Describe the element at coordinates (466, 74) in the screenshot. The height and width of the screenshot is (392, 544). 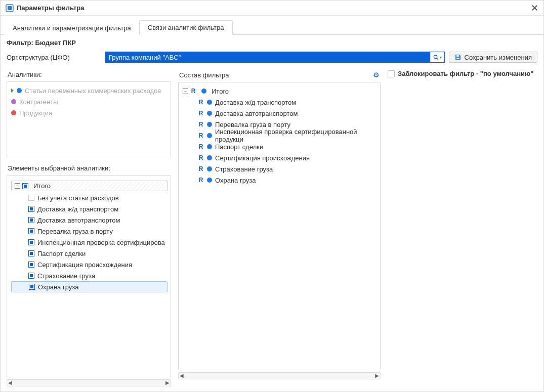
I see `lock-filter-label: Заблокировать фильтр - "по умолчанию"` at that location.